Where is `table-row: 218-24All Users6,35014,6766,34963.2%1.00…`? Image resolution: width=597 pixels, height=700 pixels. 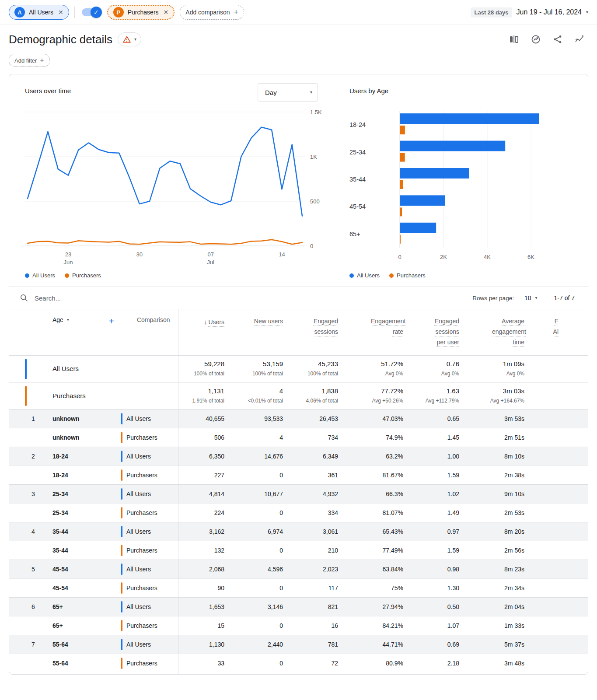
table-row: 218-24All Users6,35014,6766,34963.2%1.00… is located at coordinates (298, 456).